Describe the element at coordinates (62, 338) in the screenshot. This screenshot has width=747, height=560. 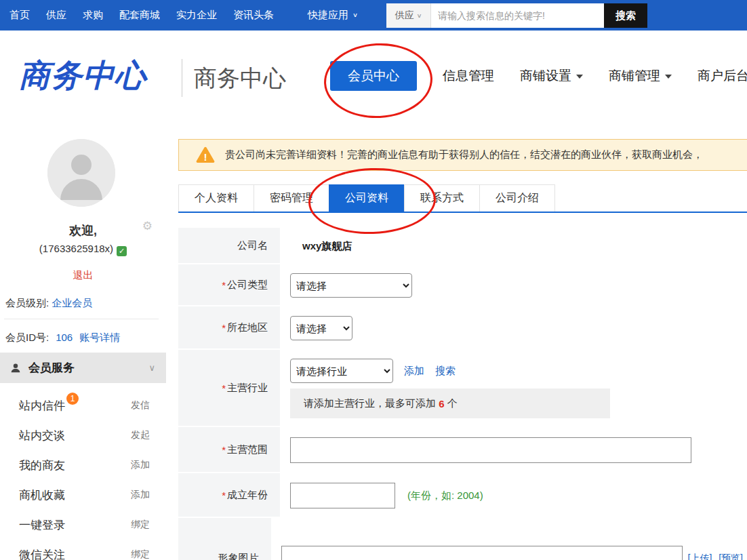
I see `member-id-row: 会员ID号: 106 账号详情` at that location.